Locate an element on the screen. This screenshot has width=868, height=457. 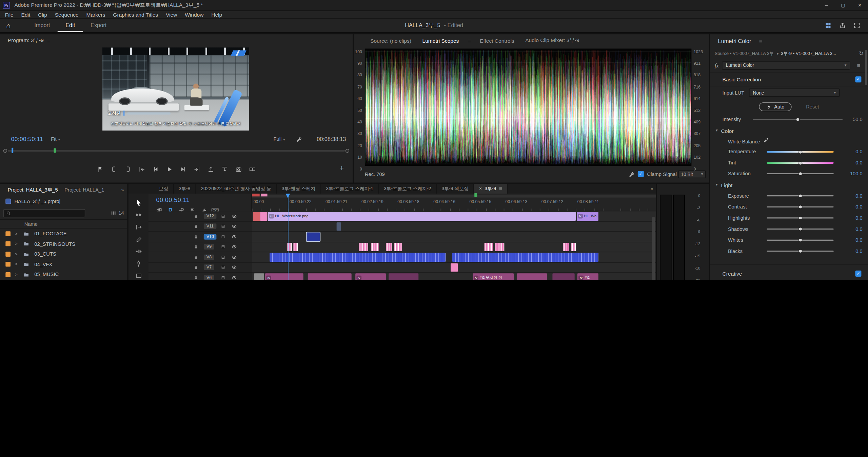
current-bin-label: HALLA_3부_5.prproj is located at coordinates (37, 201).